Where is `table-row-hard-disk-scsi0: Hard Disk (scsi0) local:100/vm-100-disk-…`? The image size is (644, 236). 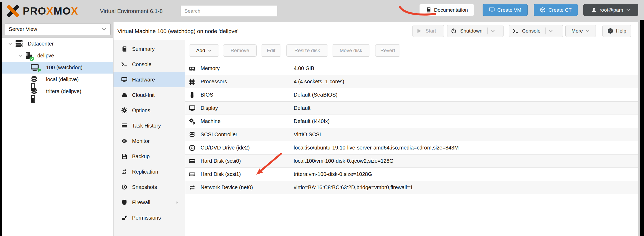 table-row-hard-disk-scsi0: Hard Disk (scsi0) local:100/vm-100-disk-… is located at coordinates (412, 161).